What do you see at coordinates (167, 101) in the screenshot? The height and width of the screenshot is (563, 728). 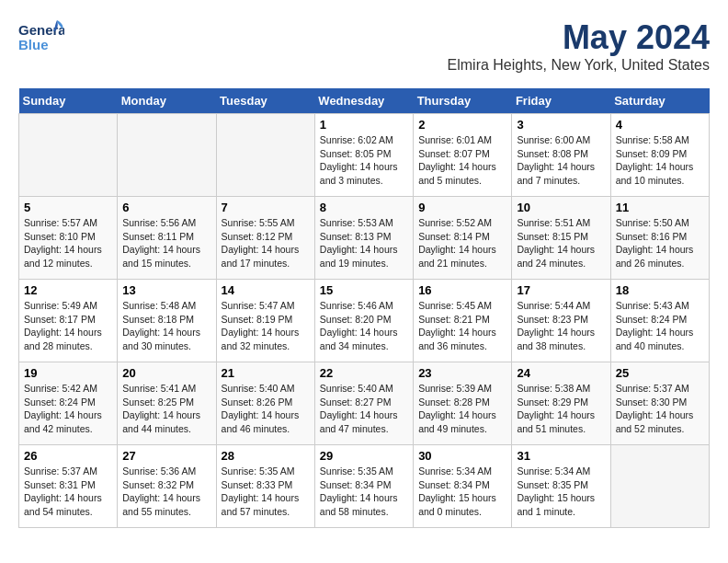 I see `column-header-monday: Monday` at bounding box center [167, 101].